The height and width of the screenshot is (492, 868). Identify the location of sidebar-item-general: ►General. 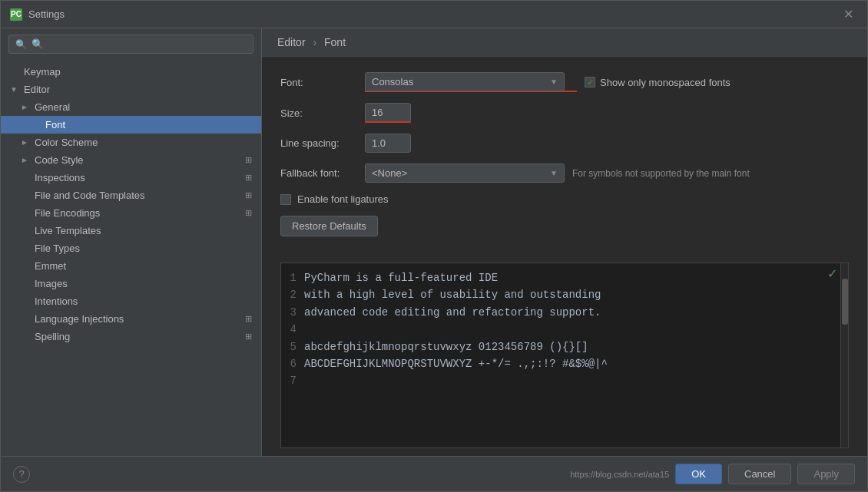
(131, 107).